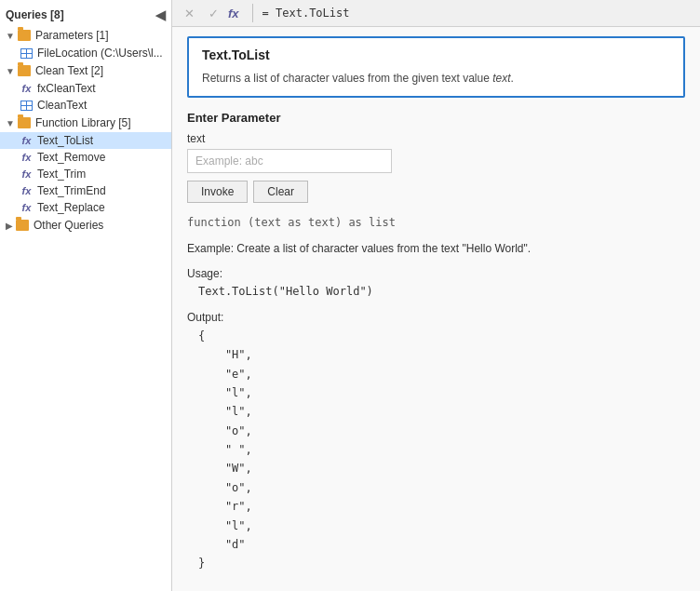 This screenshot has height=591, width=700. What do you see at coordinates (9, 225) in the screenshot?
I see `arrow-icon: ▶` at bounding box center [9, 225].